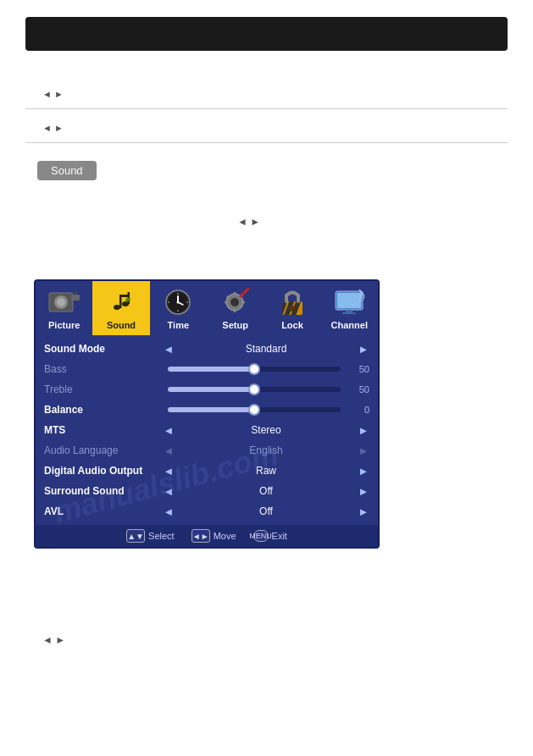 The height and width of the screenshot is (756, 533). I want to click on bass-slider-track, so click(254, 369).